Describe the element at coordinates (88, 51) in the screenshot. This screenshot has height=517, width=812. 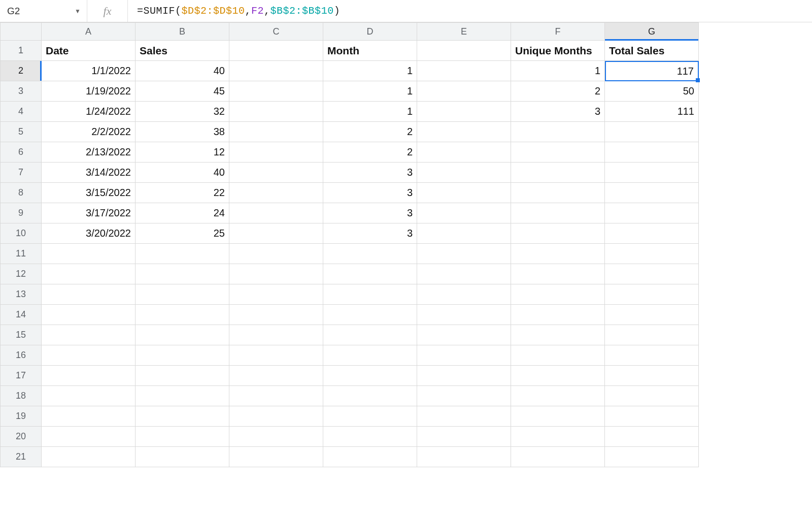
I see `cell-A1: Date` at that location.